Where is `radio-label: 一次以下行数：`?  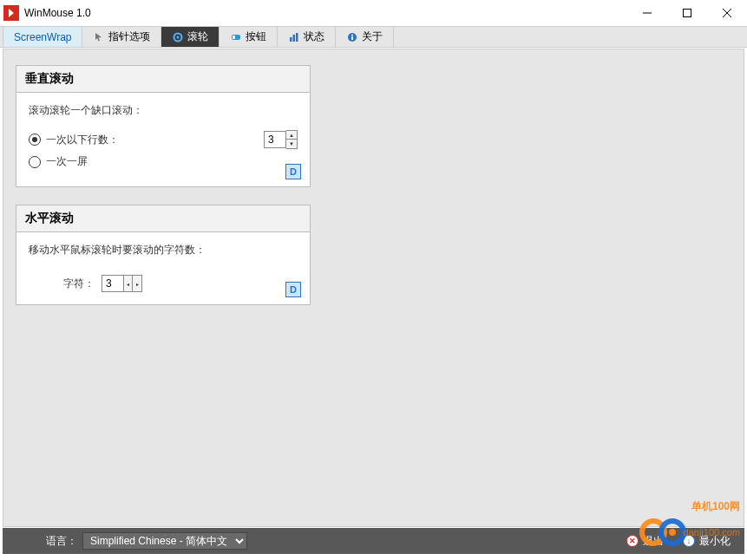
radio-label: 一次以下行数： is located at coordinates (154, 140).